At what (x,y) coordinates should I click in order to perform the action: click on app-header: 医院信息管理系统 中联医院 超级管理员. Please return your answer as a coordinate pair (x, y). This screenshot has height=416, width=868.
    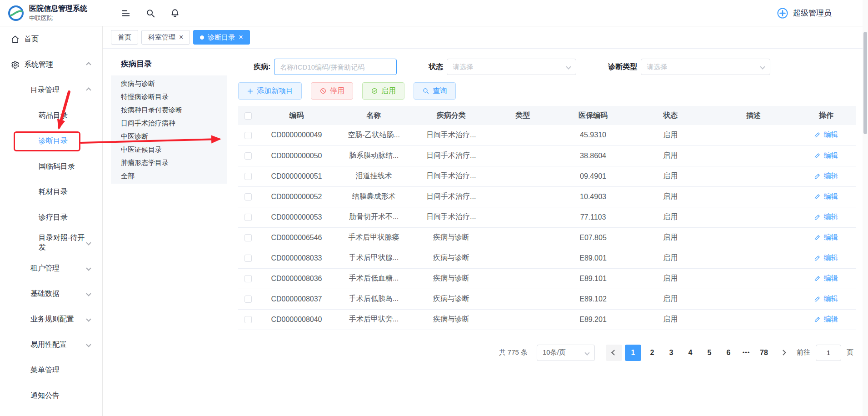
    Looking at the image, I should click on (434, 13).